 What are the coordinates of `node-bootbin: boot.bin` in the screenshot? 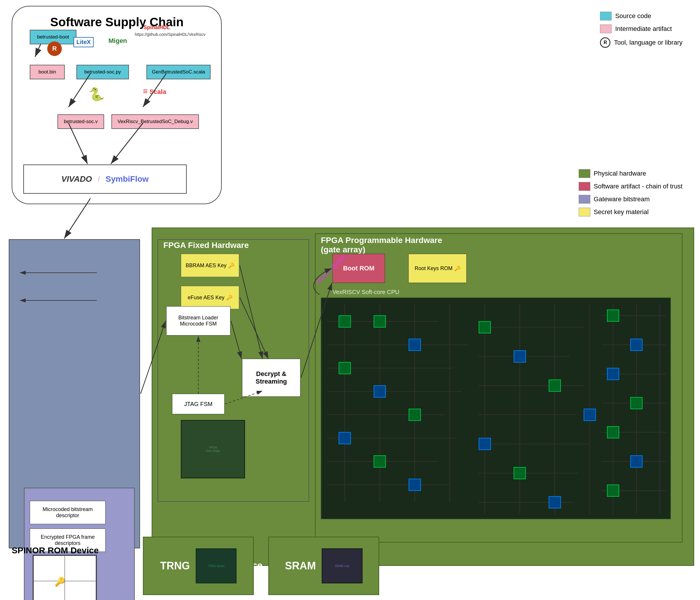 It's located at (47, 72).